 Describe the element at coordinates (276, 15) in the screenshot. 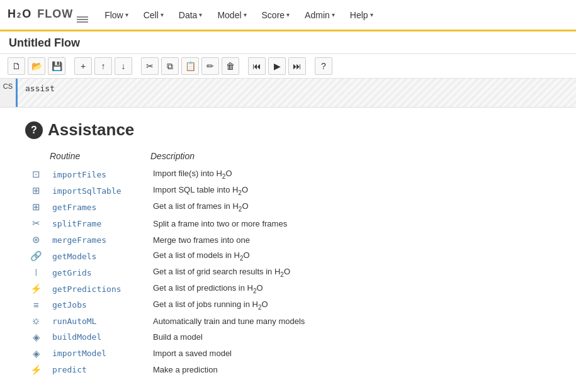

I see `nav-score: Score ▾` at that location.